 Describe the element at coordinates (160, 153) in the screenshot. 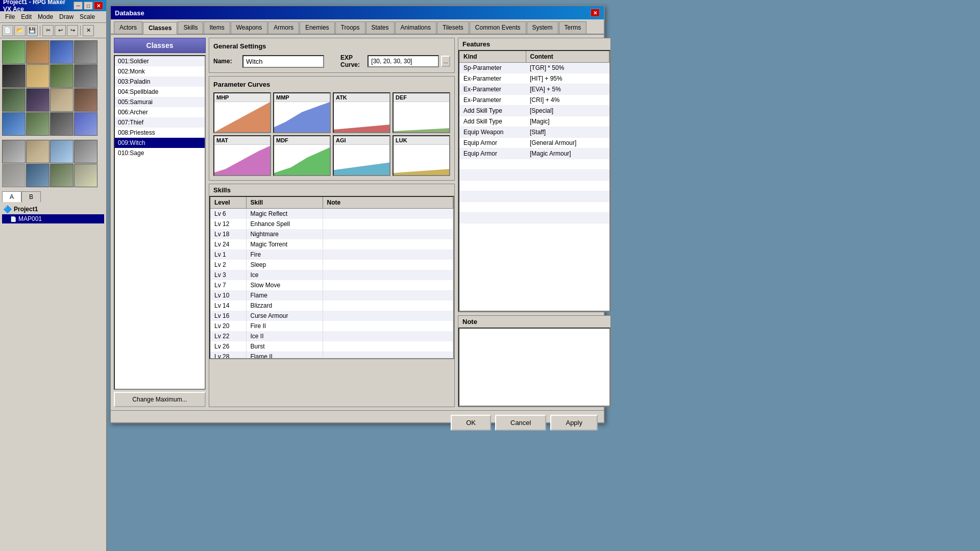

I see `class-item-010: 010:Sage` at that location.